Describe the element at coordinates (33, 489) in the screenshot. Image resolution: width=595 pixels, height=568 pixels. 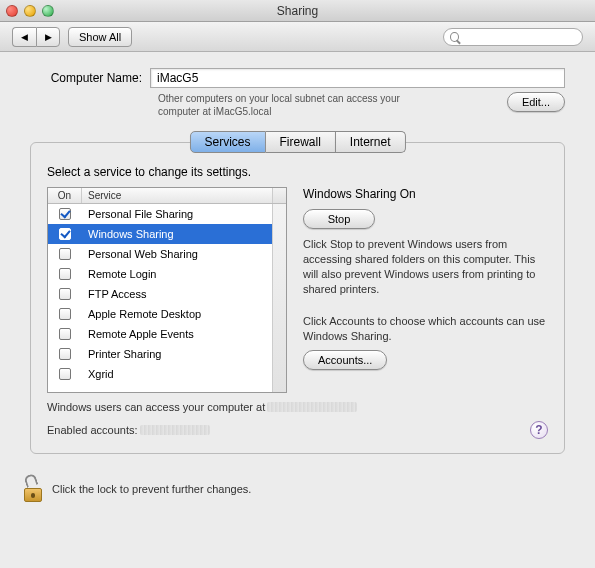
I see `lock-icon` at that location.